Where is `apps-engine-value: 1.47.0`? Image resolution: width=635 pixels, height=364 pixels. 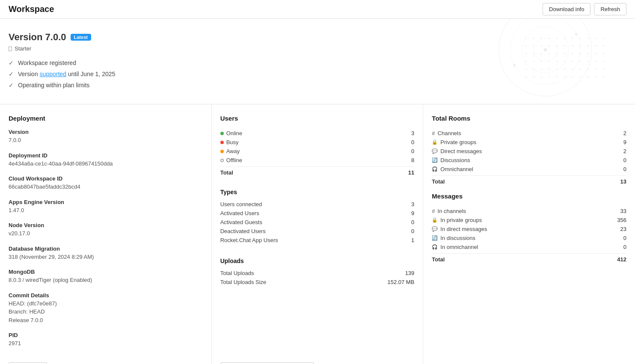
apps-engine-value: 1.47.0 is located at coordinates (106, 210).